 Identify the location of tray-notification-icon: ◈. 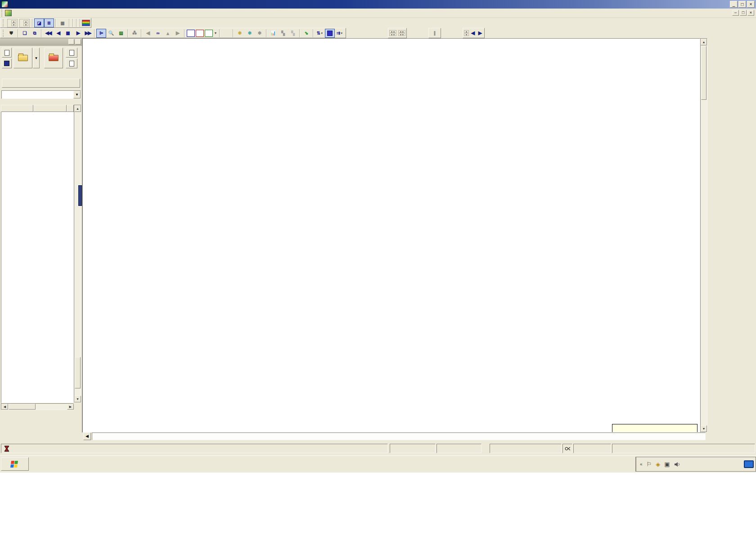
(658, 464).